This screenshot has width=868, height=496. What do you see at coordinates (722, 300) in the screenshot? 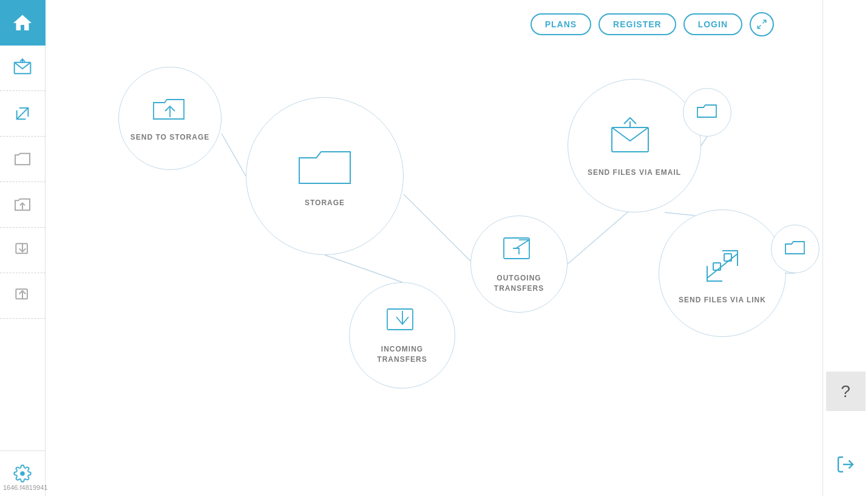
I see `send-via-link-label: SEND FILES VIA LINK` at bounding box center [722, 300].